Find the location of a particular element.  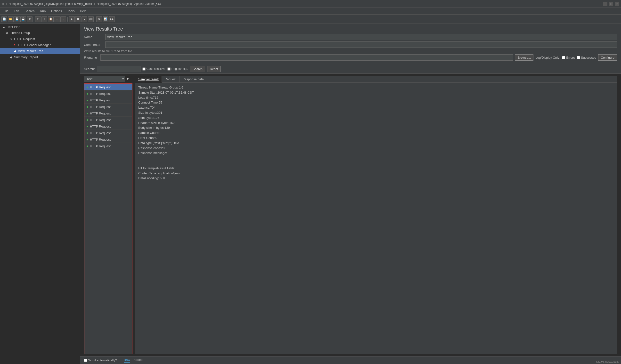

filename-input is located at coordinates (307, 58).